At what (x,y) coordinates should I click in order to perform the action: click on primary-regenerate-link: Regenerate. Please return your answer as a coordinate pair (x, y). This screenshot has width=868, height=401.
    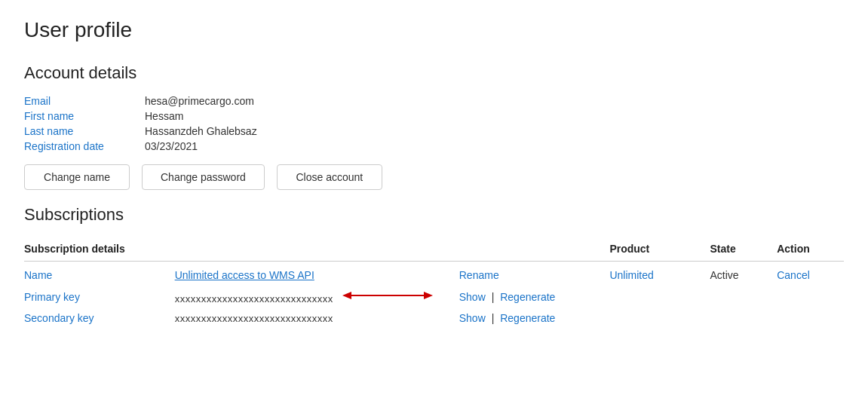
    Looking at the image, I should click on (528, 297).